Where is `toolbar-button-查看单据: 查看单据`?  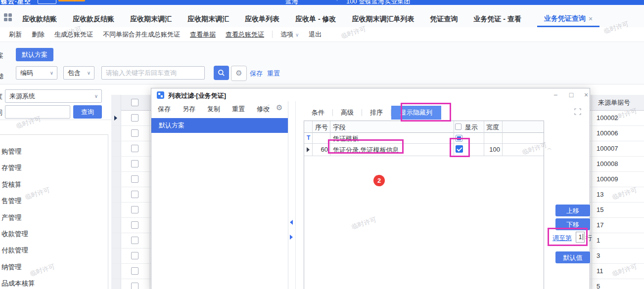
toolbar-button-查看单据: 查看单据 is located at coordinates (203, 35).